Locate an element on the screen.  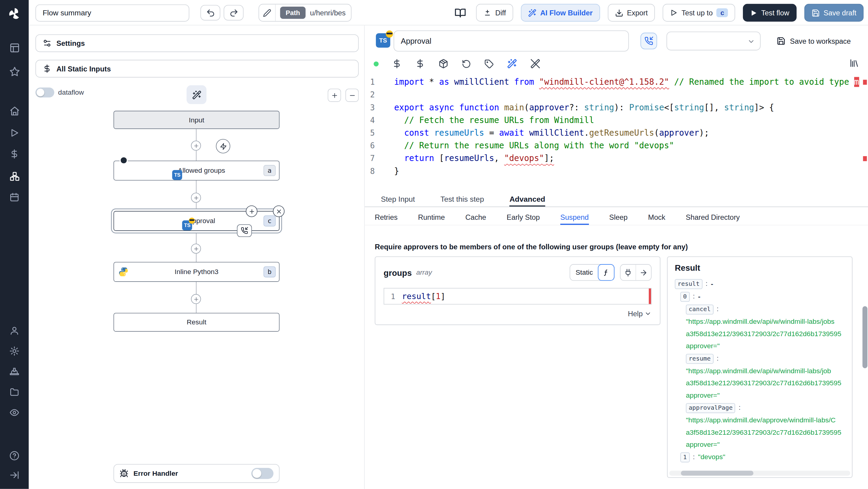
flow-node-result: Result is located at coordinates (197, 322).